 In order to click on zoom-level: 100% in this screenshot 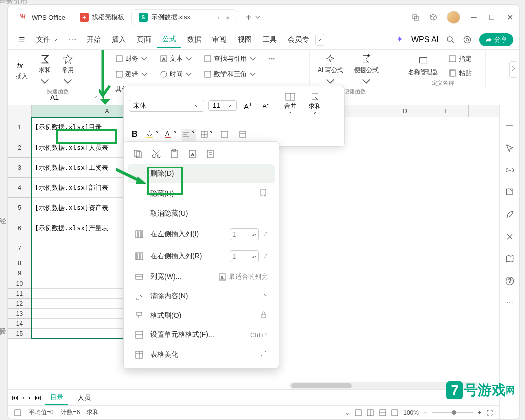, I will do `click(411, 413)`.